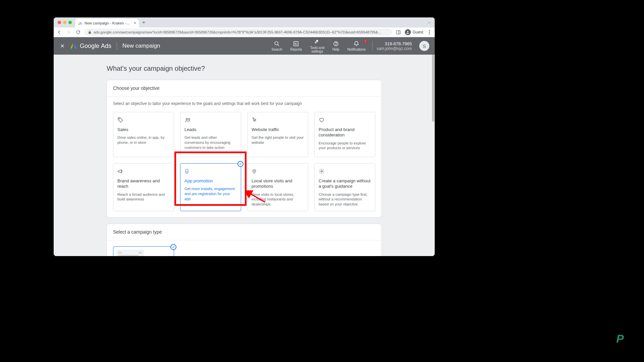 The height and width of the screenshot is (362, 644). I want to click on tools-label: Tools and settings, so click(317, 50).